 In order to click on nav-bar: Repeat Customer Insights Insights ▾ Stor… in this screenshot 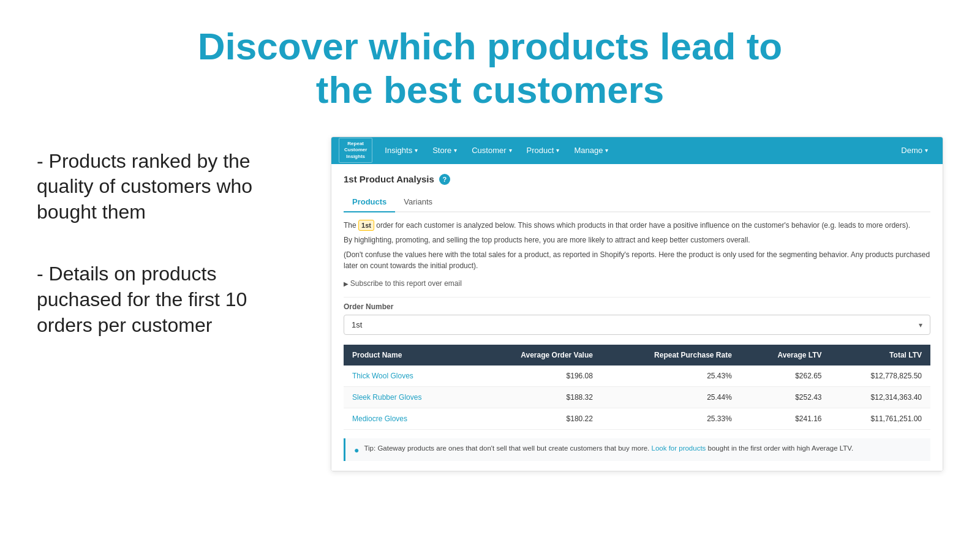, I will do `click(637, 151)`.